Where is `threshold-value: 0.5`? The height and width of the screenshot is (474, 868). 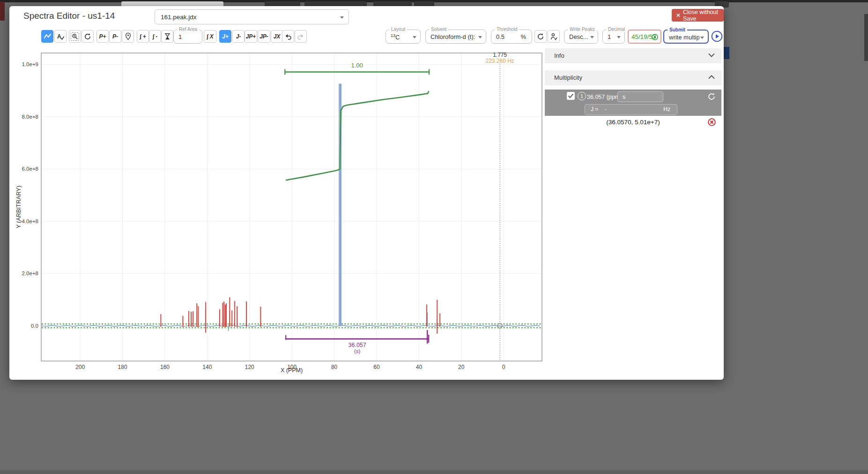 threshold-value: 0.5 is located at coordinates (500, 37).